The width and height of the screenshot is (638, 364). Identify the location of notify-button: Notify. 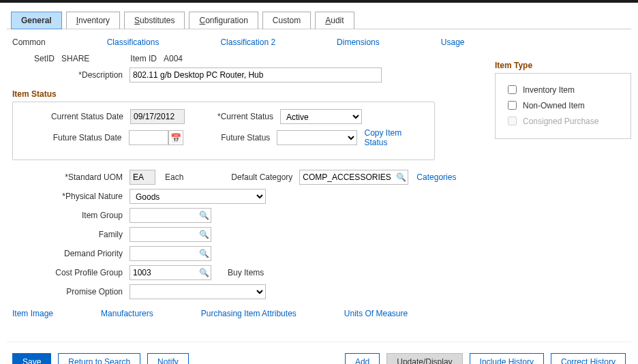
(168, 359).